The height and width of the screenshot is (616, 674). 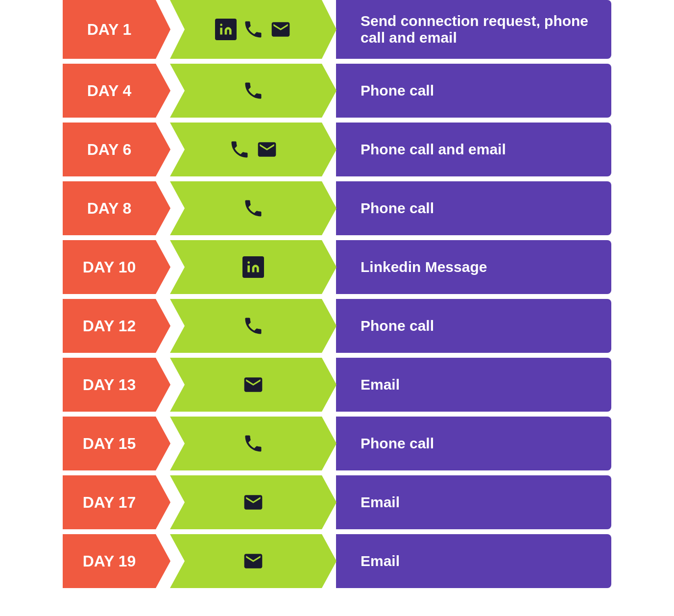 I want to click on sequence-row: DAY 19 Email, so click(x=337, y=561).